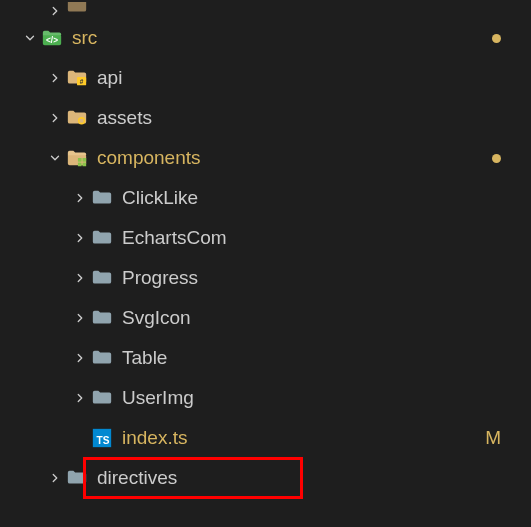 Image resolution: width=531 pixels, height=527 pixels. Describe the element at coordinates (266, 158) in the screenshot. I see `tree-item-components: components` at that location.